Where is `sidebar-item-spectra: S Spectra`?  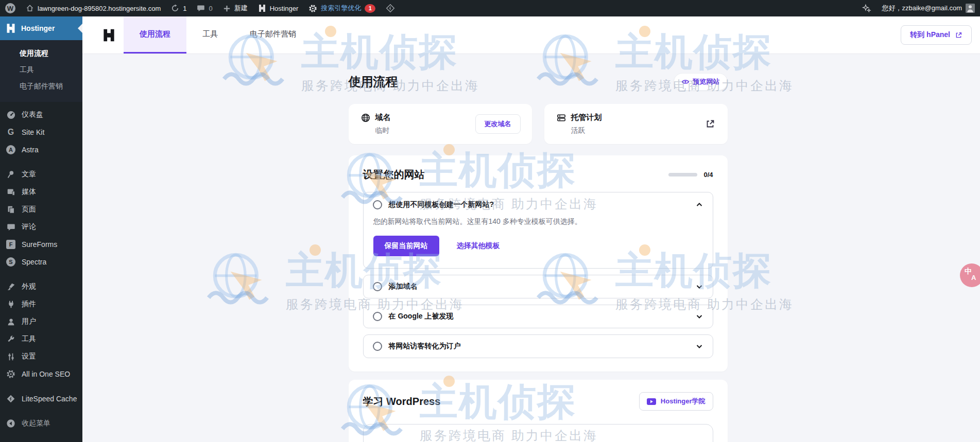
sidebar-item-spectra: S Spectra is located at coordinates (41, 262).